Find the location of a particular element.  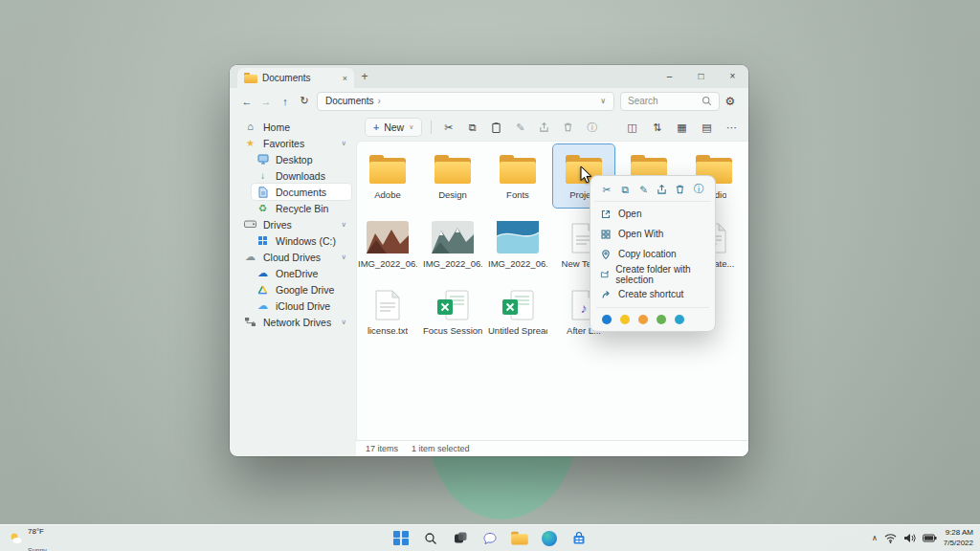

sidebar-item-desktop: Desktop is located at coordinates (301, 159).